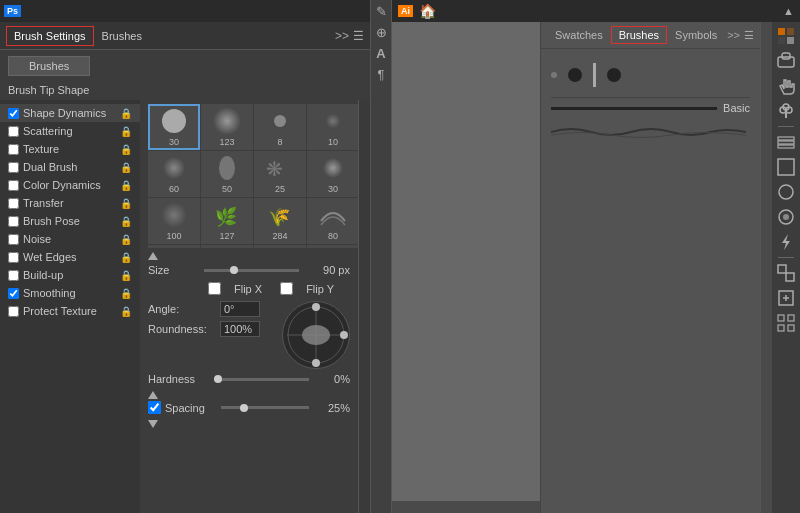 The height and width of the screenshot is (513, 800). I want to click on brush-cell-21: 2500, so click(332, 246).